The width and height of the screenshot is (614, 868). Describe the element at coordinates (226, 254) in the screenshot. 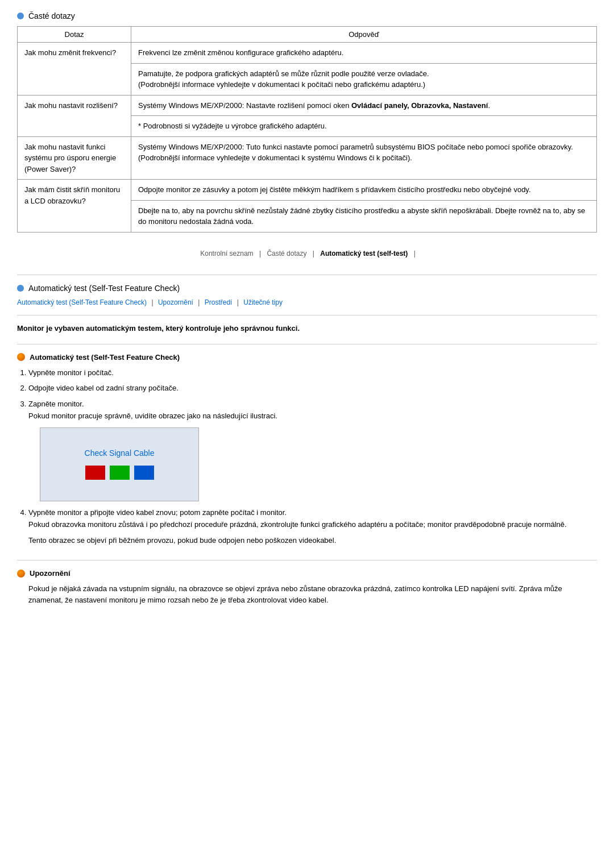

I see `nav-item-kontrolni: Kontrolní seznam` at that location.